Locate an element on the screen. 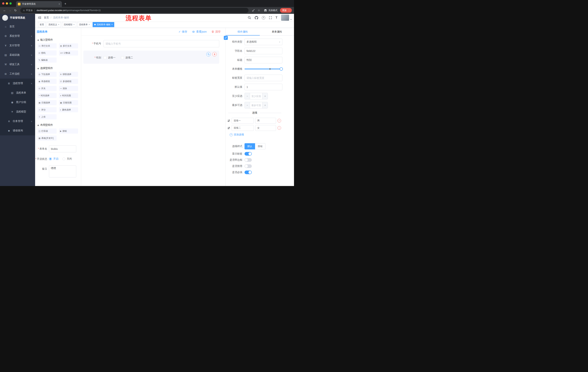 This screenshot has height=372, width=588. palette-item-switch: ⊙ 开关 is located at coordinates (47, 88).